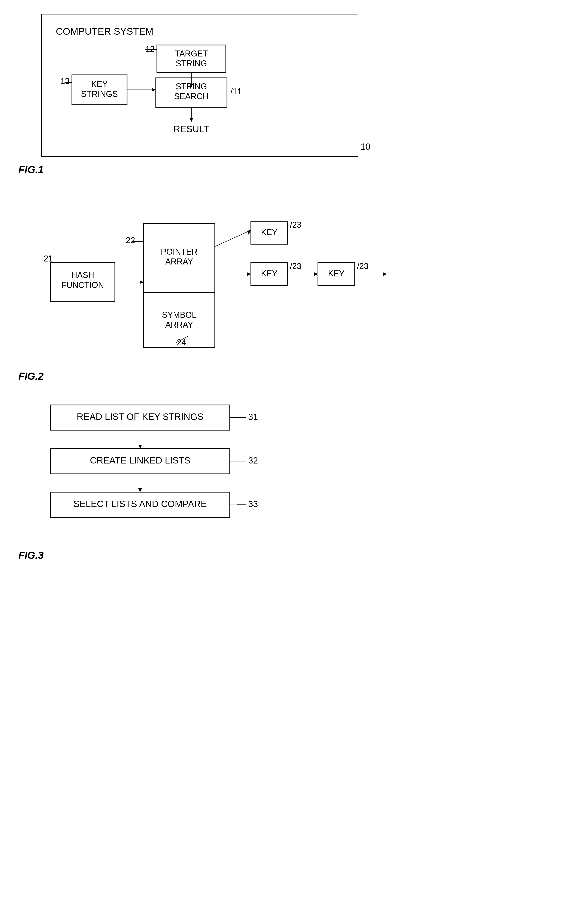 Image resolution: width=569 pixels, height=924 pixels. I want to click on svg-text: — 31, so click(248, 417).